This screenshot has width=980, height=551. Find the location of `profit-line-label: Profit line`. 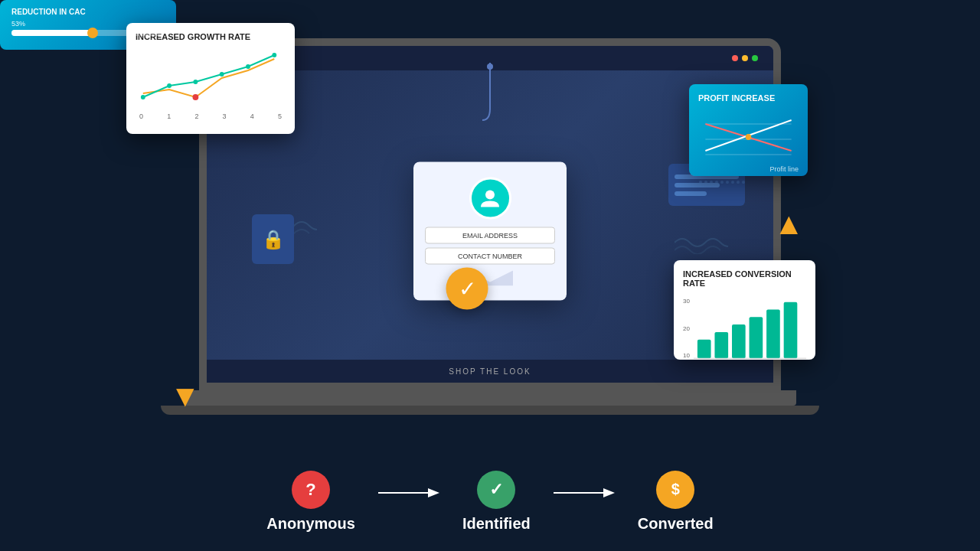

profit-line-label: Profit line is located at coordinates (749, 169).